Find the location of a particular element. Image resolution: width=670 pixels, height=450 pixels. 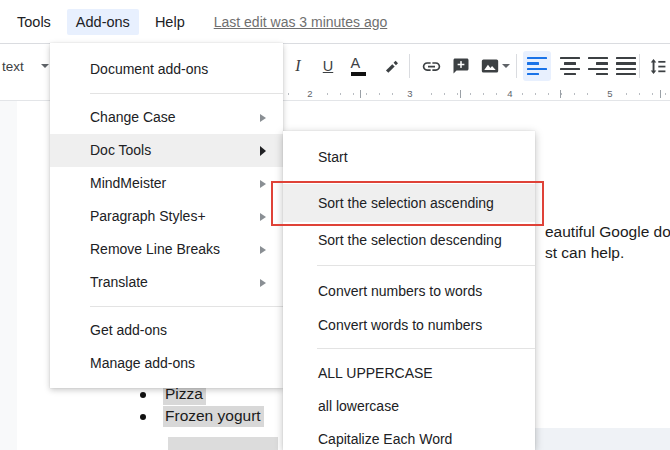

menu-item-translate: Translate is located at coordinates (166, 282).